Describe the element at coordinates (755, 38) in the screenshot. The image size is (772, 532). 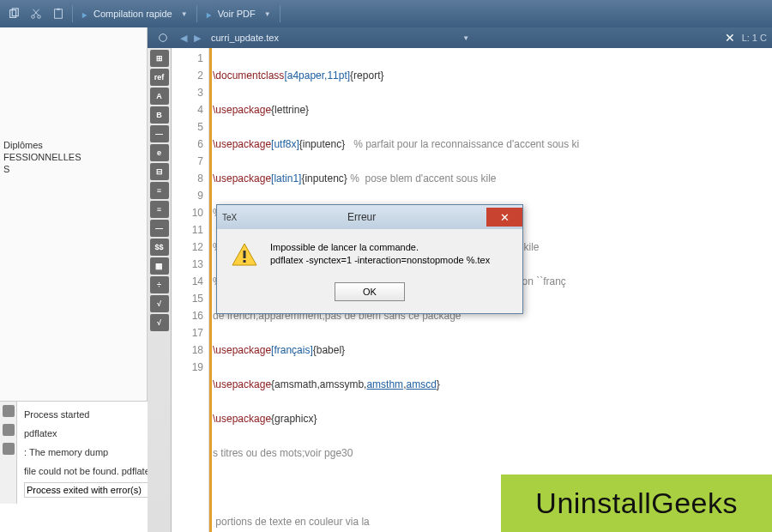
I see `cursor-position: L: 1 C` at that location.